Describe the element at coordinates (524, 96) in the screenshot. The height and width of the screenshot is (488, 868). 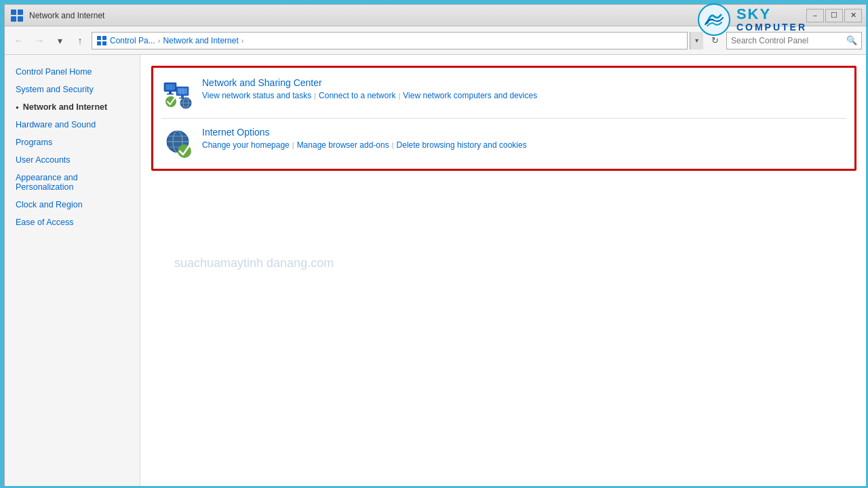
I see `network-sharing-links: View network status and tasks | Connect …` at that location.